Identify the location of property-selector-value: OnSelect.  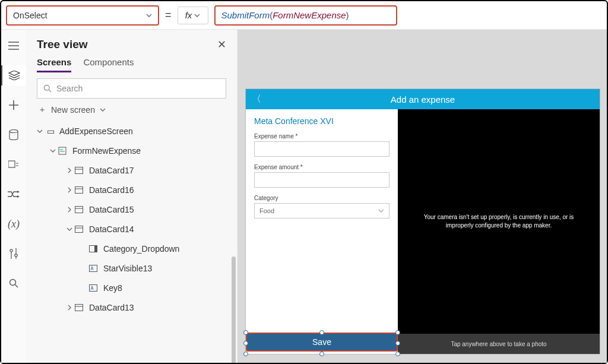
(30, 15).